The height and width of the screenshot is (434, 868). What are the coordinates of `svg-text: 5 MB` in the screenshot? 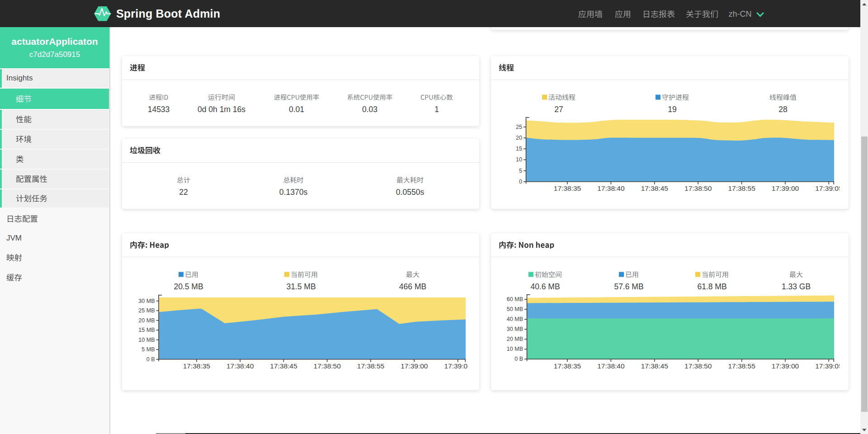 It's located at (148, 349).